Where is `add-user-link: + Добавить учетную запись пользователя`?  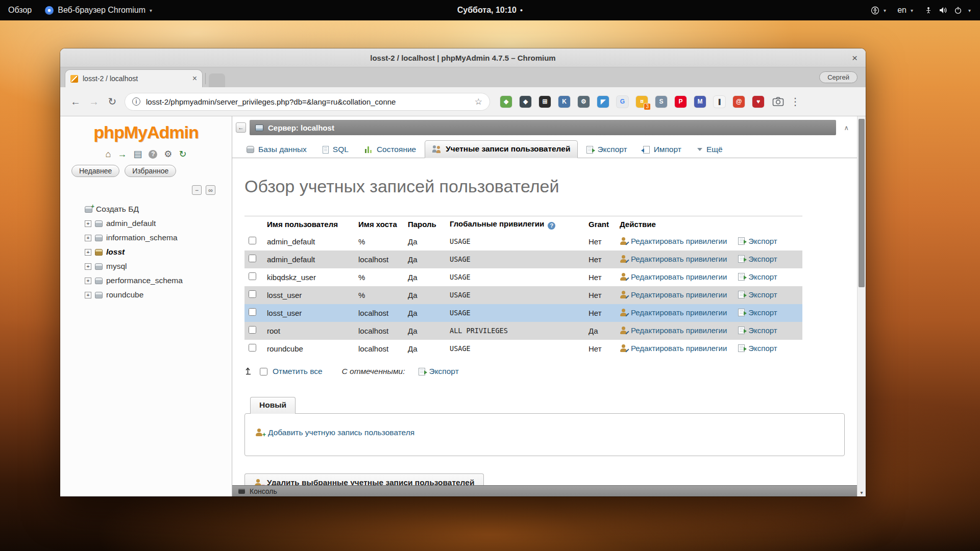 add-user-link: + Добавить учетную запись пользователя is located at coordinates (335, 433).